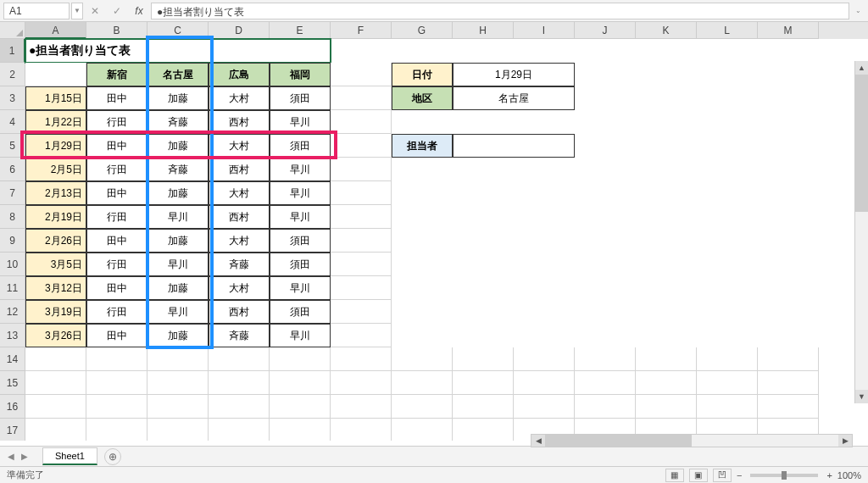 The width and height of the screenshot is (868, 483). Describe the element at coordinates (692, 441) in the screenshot. I see `horizontal-scrollbar: ◀ ▶` at that location.